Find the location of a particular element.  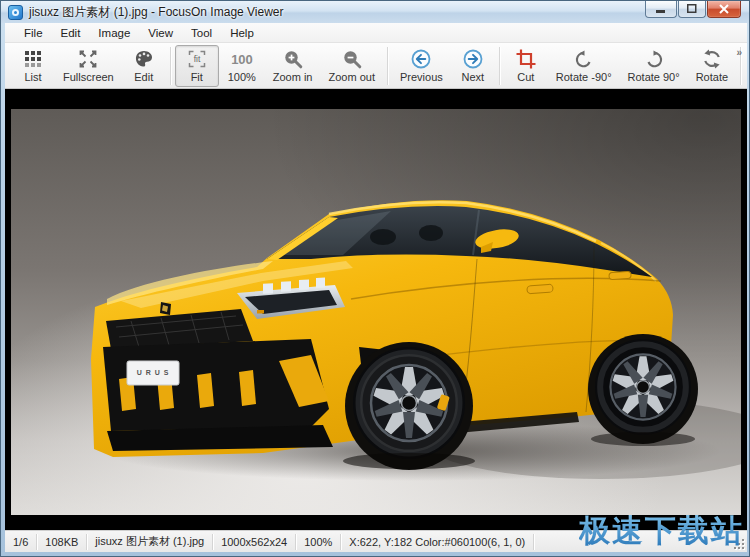

menu-item-help: Help is located at coordinates (242, 33).